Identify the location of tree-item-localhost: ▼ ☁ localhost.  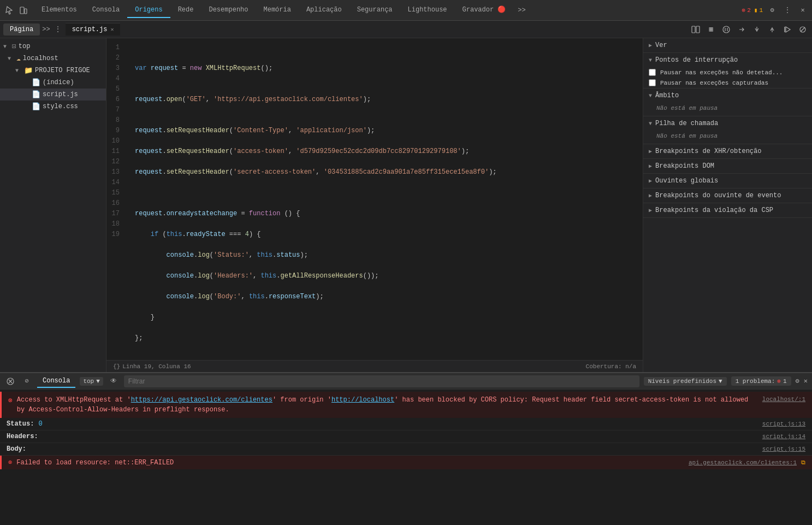
(53, 58).